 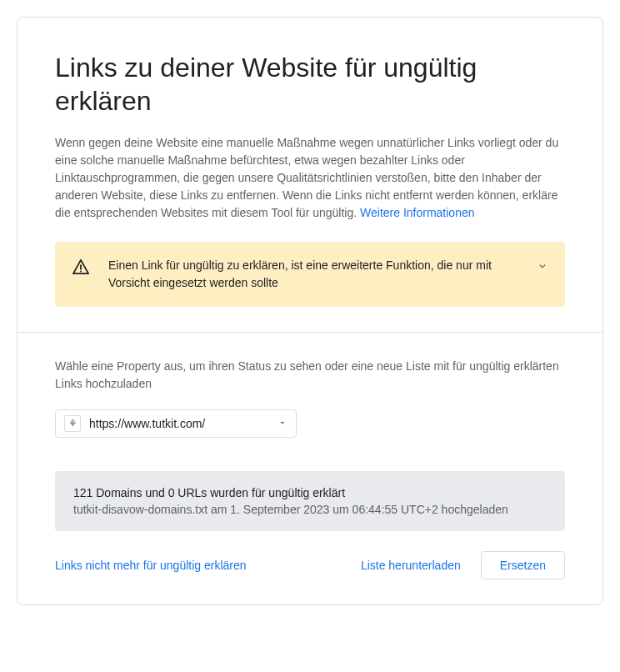 I want to click on property-label: Wähle eine Property aus, um ihren Status…, so click(x=310, y=375).